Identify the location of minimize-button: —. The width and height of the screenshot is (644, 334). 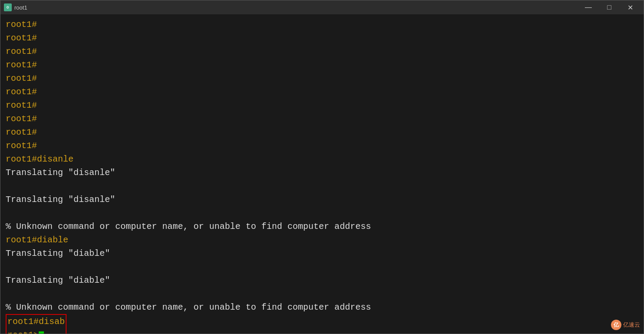
(588, 7).